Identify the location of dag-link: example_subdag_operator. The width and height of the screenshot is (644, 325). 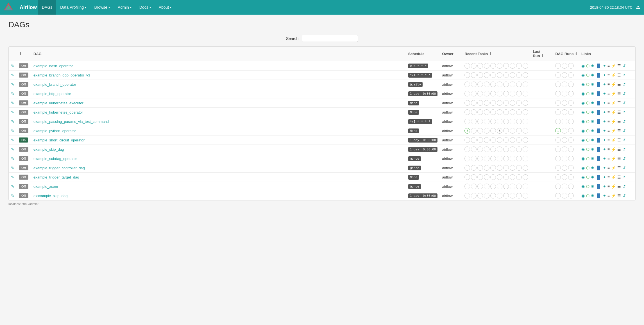
(55, 159).